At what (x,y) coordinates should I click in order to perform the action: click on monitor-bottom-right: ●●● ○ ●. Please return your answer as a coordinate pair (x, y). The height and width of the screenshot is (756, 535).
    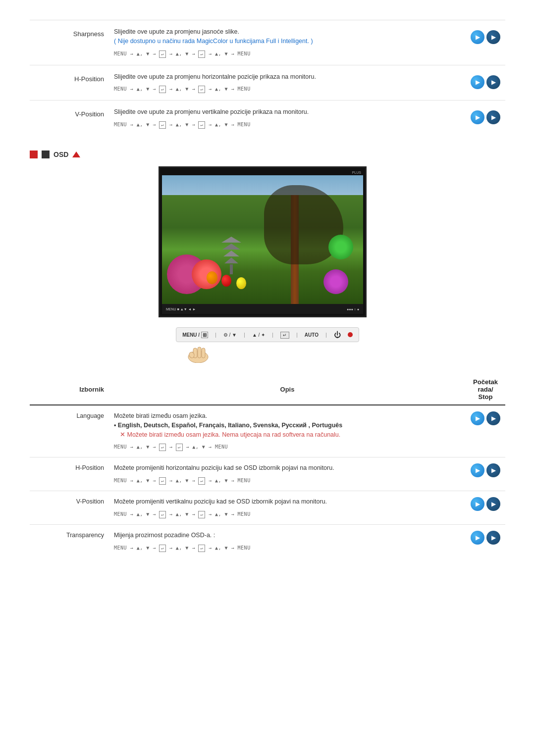
    Looking at the image, I should click on (353, 309).